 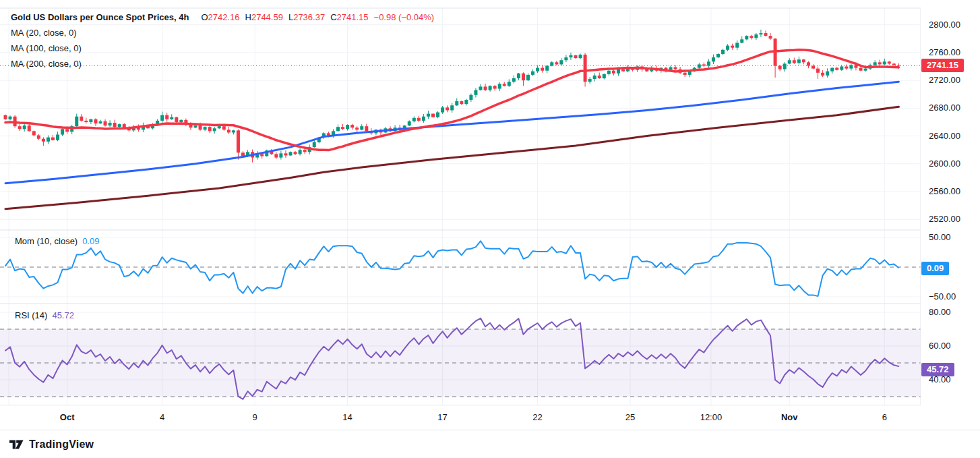 I want to click on price-axis-label: 2720.00, so click(x=945, y=80).